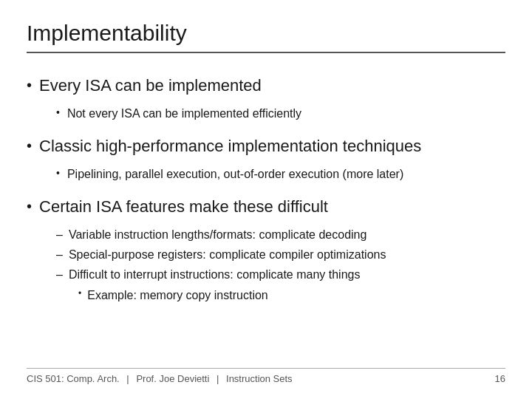 This screenshot has width=532, height=399. What do you see at coordinates (231, 146) in the screenshot?
I see `bullet-2-text: Classic high-performance implementation …` at bounding box center [231, 146].